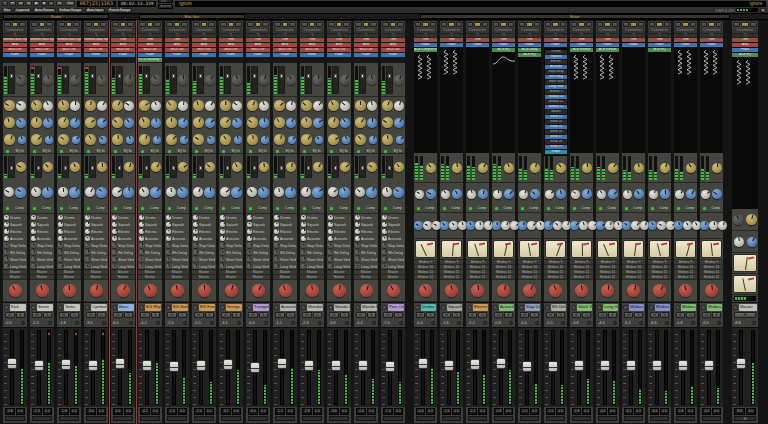 Image resolution: width=768 pixels, height=424 pixels. What do you see at coordinates (306, 192) in the screenshot?
I see `comp-speed-knob` at bounding box center [306, 192].